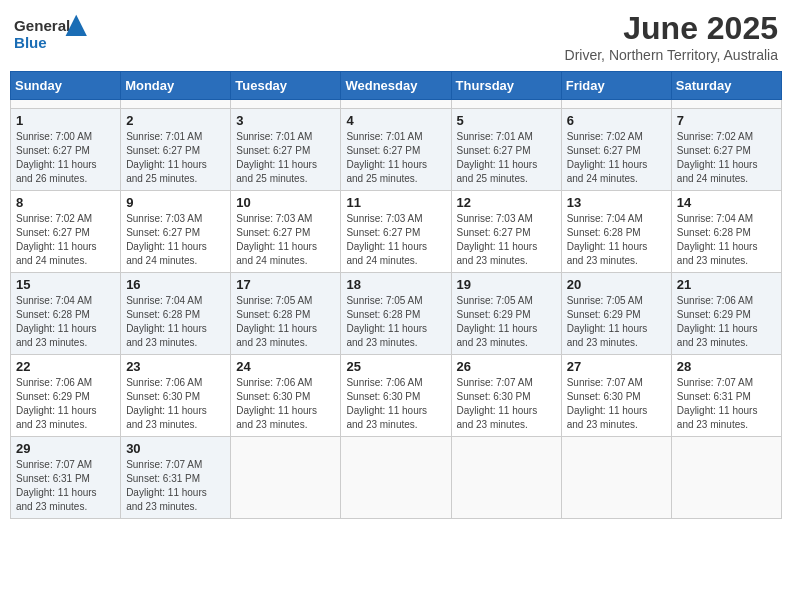 This screenshot has width=792, height=612. I want to click on calendar-cell: 2Sunrise: 7:01 AMSunset: 6:27 PMDaylight…, so click(176, 150).